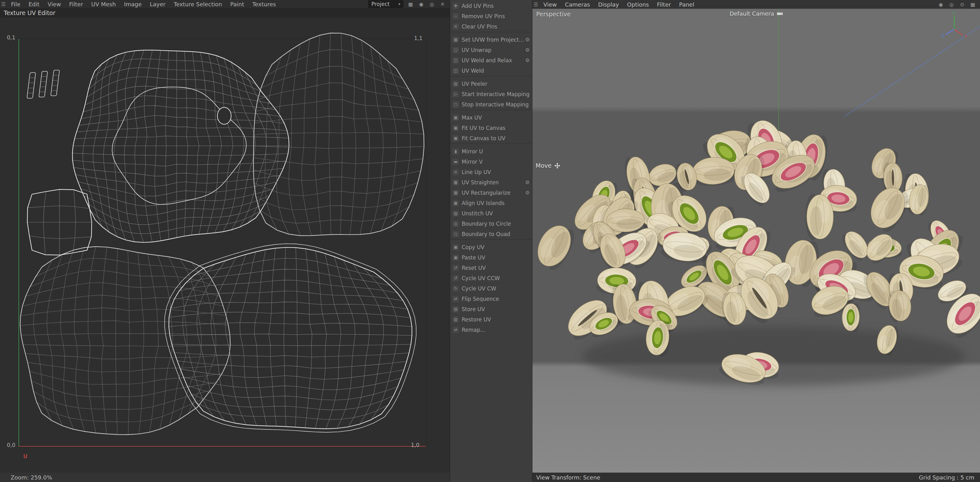 The width and height of the screenshot is (980, 482). Describe the element at coordinates (54, 4) in the screenshot. I see `menu-view: View` at that location.